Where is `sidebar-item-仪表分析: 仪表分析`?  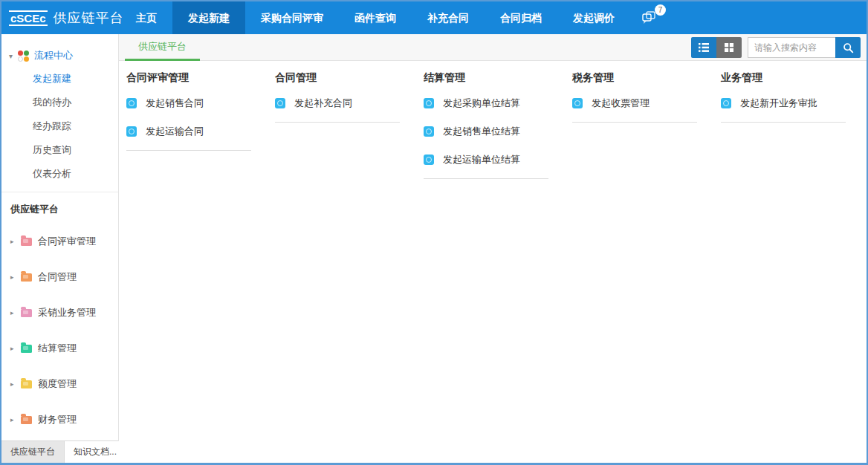
sidebar-item-仪表分析: 仪表分析 is located at coordinates (59, 174).